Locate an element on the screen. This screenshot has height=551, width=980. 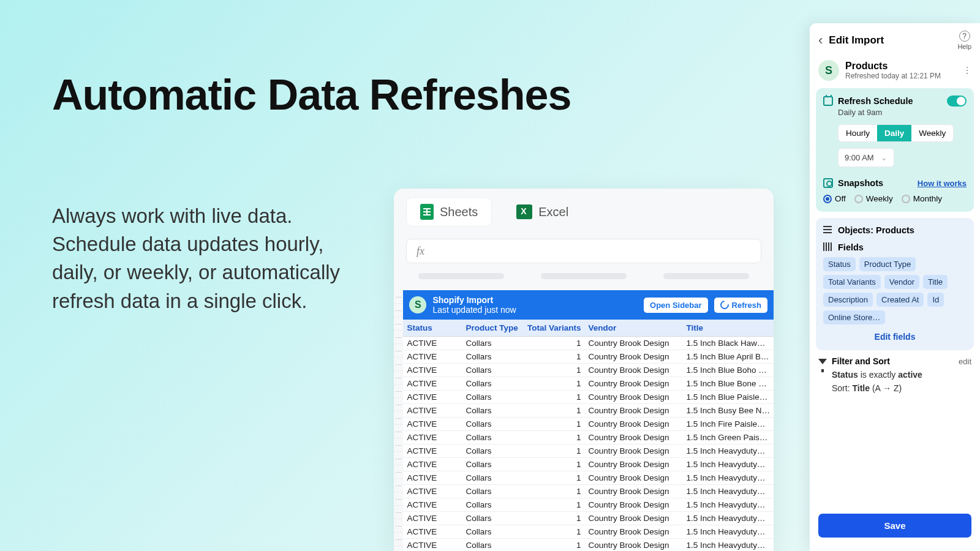
field-chip: Title is located at coordinates (935, 282).